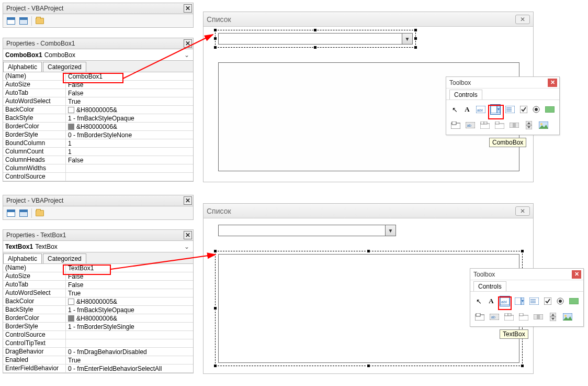  Describe the element at coordinates (24, 21) in the screenshot. I see `view-object-icon` at that location.